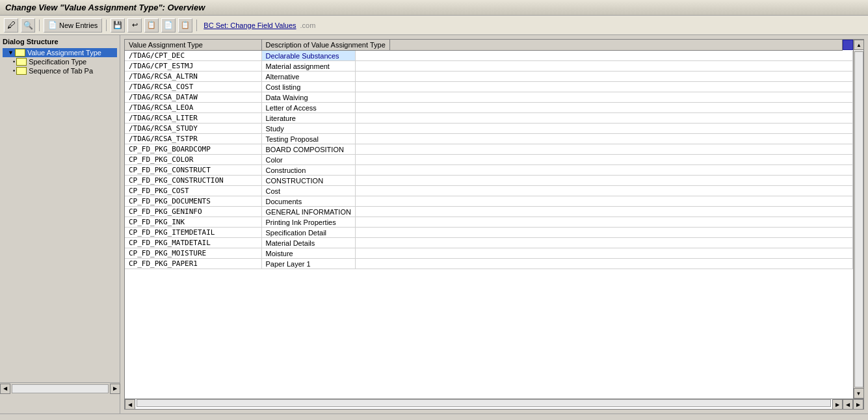  What do you see at coordinates (115, 389) in the screenshot?
I see `left-scroll-right: ▶` at bounding box center [115, 389].